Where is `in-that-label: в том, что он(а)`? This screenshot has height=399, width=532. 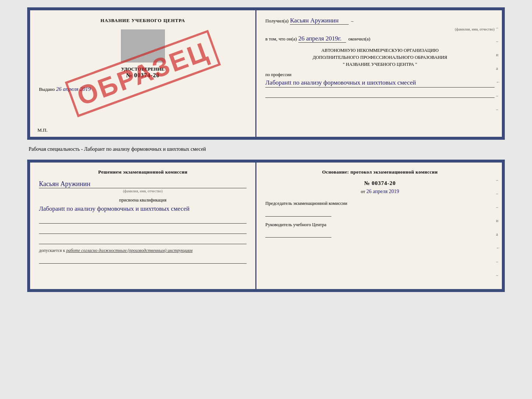 in-that-label: в том, что он(а) is located at coordinates (281, 39).